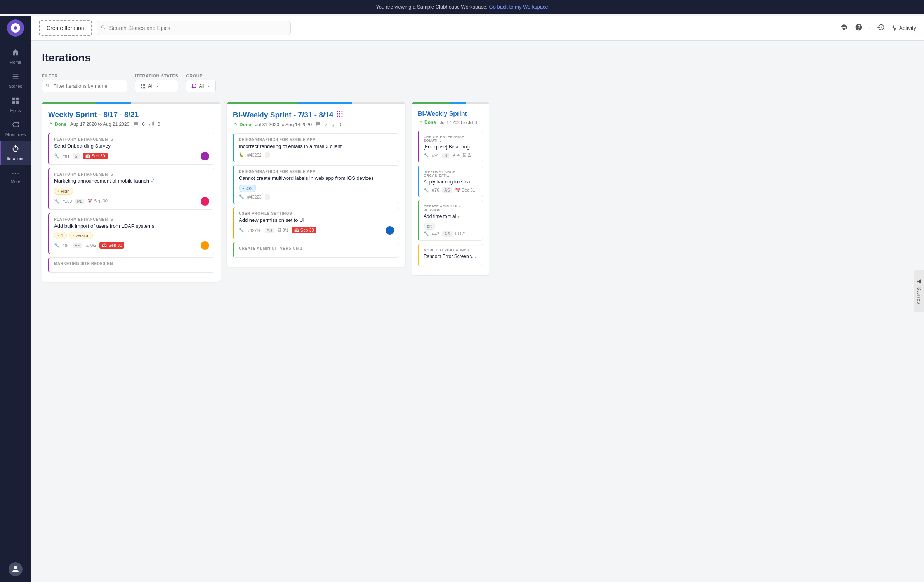 This screenshot has height=582, width=924. Describe the element at coordinates (316, 155) in the screenshot. I see `story-footer-s5: 🐛 #43202 I` at that location.